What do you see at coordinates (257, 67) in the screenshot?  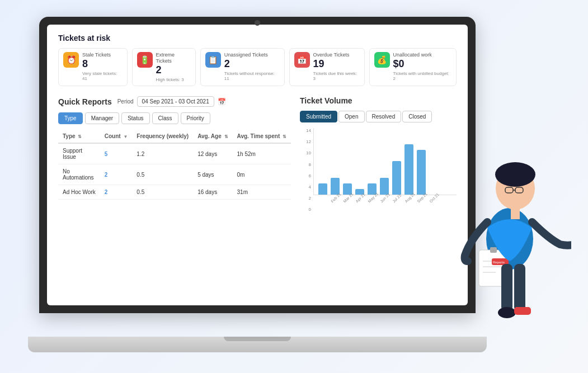 I see `risk-cards: ⏰ Stale Tickets 8 Very stale tickets: 41…` at bounding box center [257, 67].